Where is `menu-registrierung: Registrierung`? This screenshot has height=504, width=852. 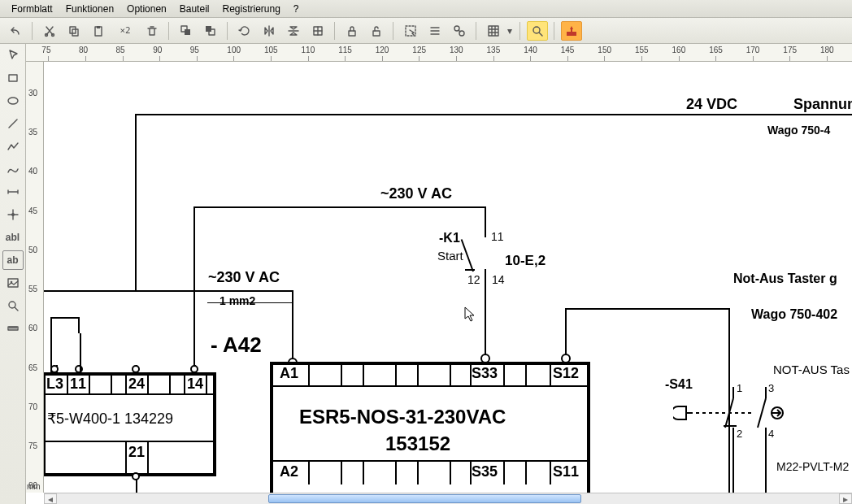 menu-registrierung: Registrierung is located at coordinates (250, 9).